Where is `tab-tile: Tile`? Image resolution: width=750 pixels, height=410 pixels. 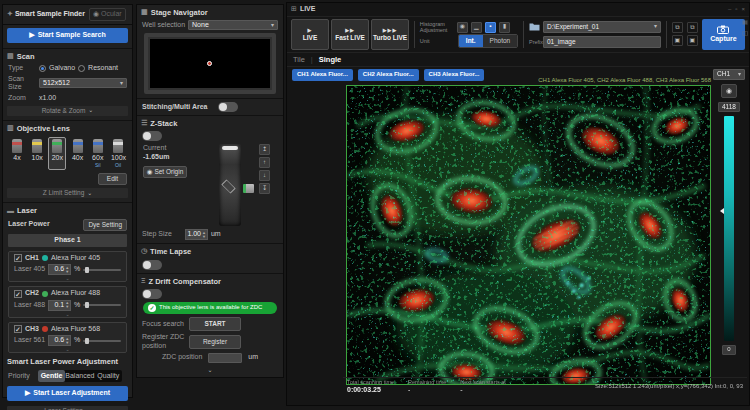 tab-tile: Tile is located at coordinates (299, 60).